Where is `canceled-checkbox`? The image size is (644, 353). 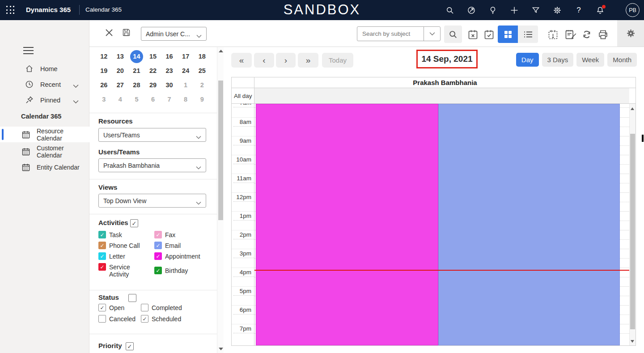 canceled-checkbox is located at coordinates (102, 319).